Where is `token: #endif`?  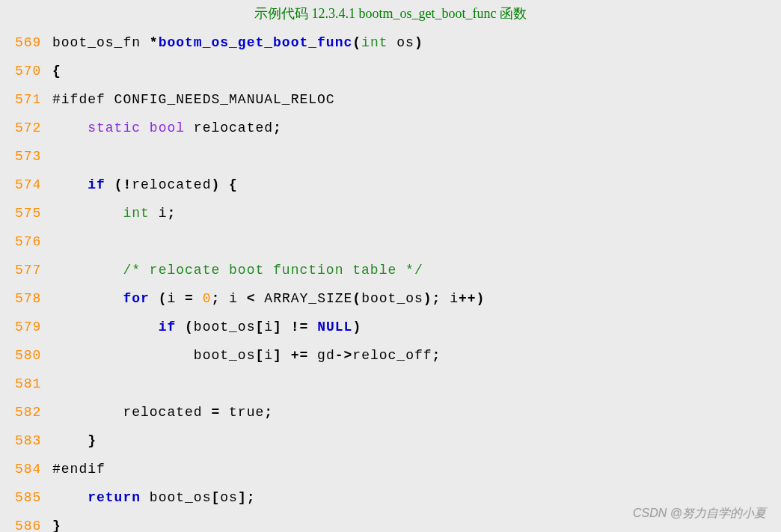 token: #endif is located at coordinates (79, 469).